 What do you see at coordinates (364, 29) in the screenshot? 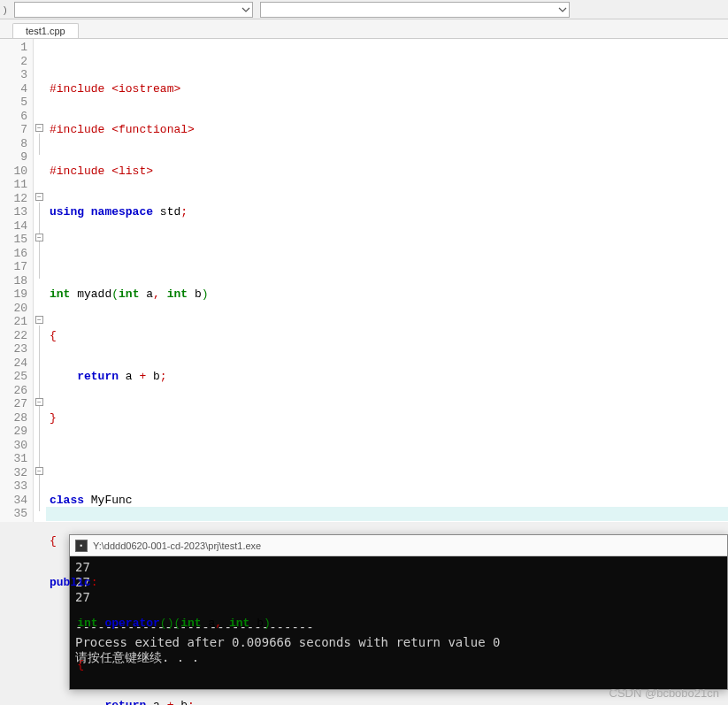
I see `tab-bar: test1.cpp` at bounding box center [364, 29].